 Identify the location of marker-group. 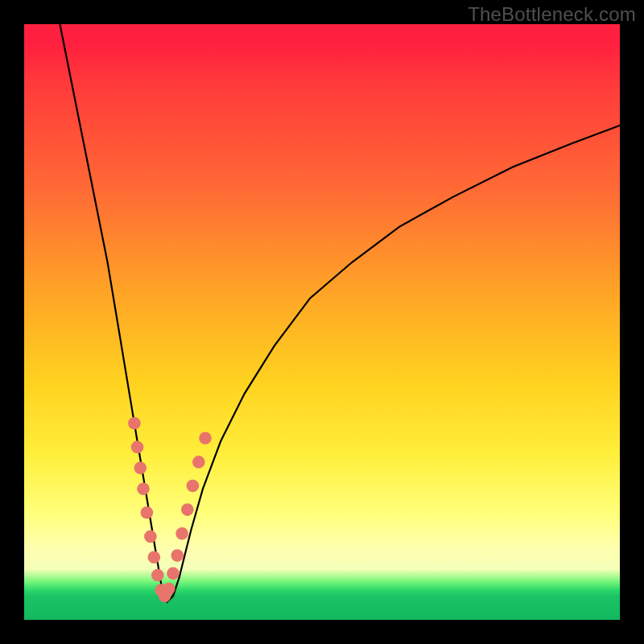
(170, 510).